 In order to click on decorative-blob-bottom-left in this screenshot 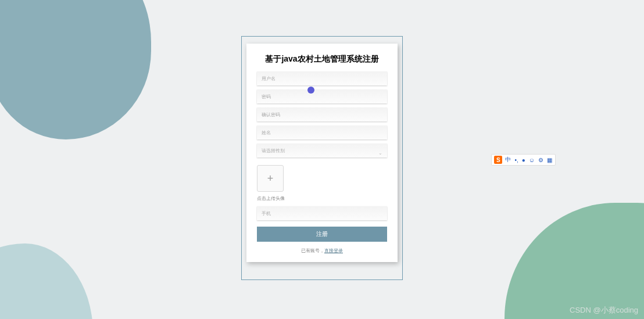, I will do `click(46, 281)`.